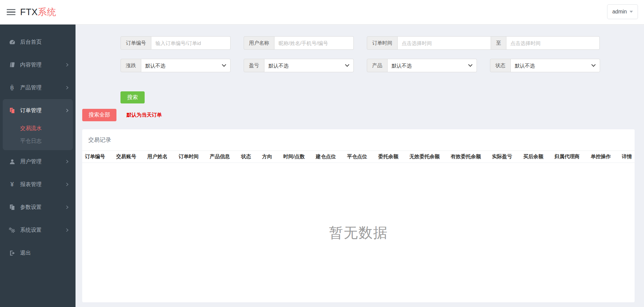 The image size is (644, 307). I want to click on order-time-label: 订单时间, so click(382, 43).